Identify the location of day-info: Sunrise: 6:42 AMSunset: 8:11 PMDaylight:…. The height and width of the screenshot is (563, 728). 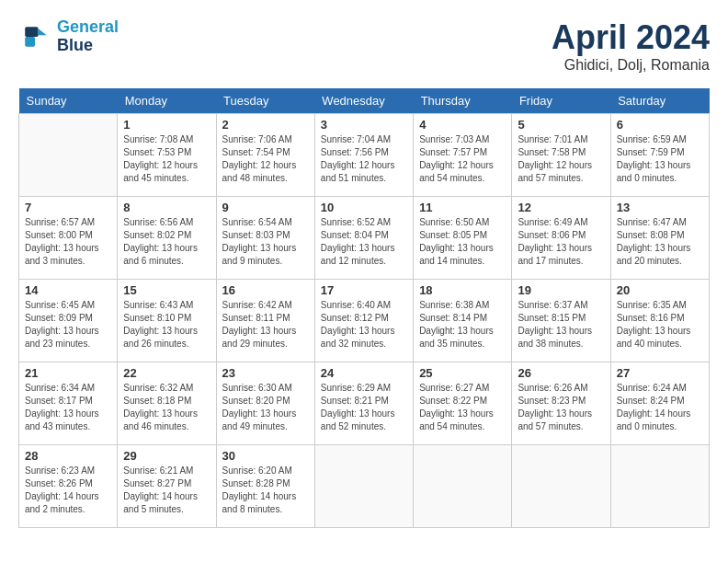
(266, 325).